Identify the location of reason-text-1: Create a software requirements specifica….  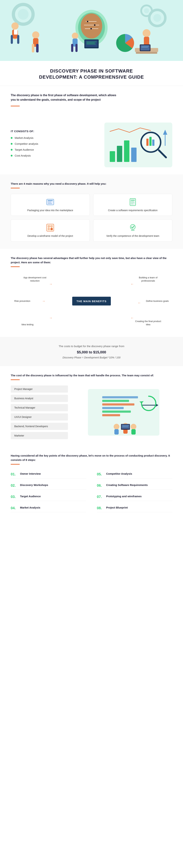
(133, 210).